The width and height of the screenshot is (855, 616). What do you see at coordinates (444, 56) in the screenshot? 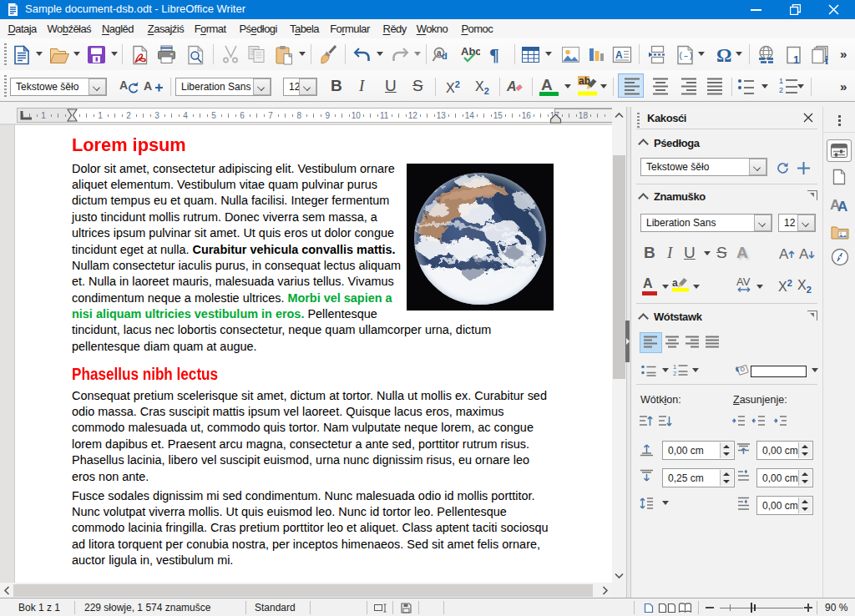
I see `svg-text: d` at bounding box center [444, 56].